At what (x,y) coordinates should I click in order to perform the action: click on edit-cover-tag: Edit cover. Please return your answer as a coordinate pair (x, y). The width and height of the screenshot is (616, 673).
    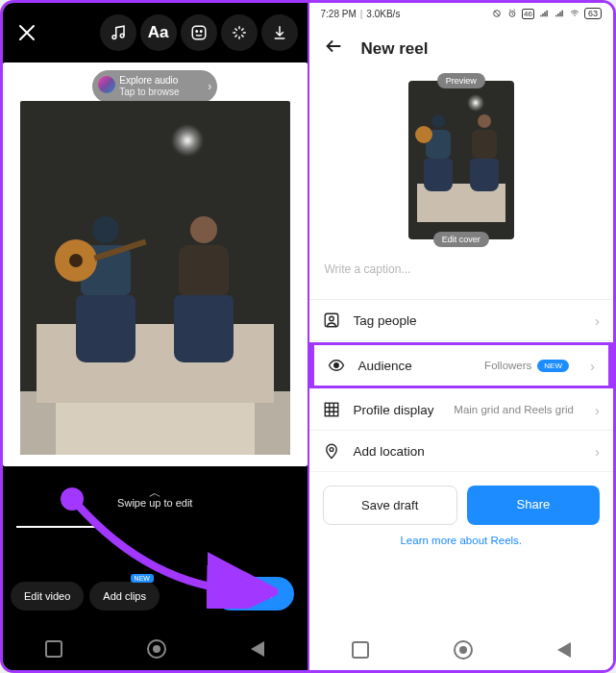
    Looking at the image, I should click on (461, 239).